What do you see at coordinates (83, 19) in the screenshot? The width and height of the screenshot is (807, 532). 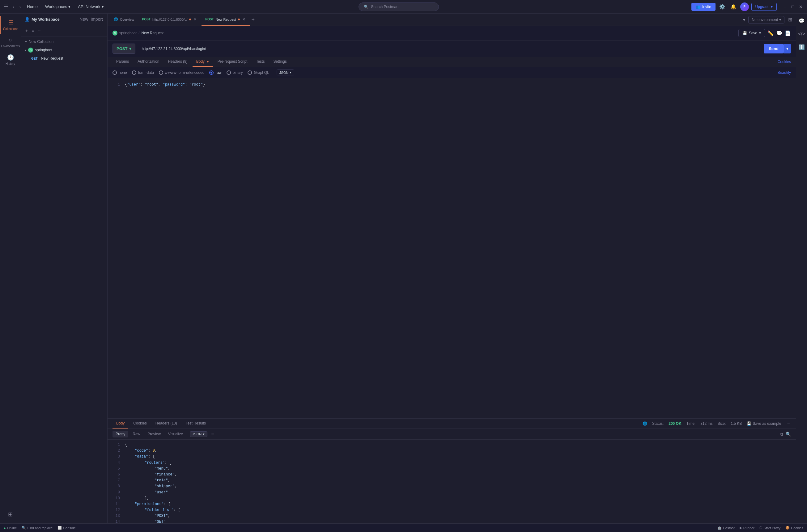 I see `new-button: New` at bounding box center [83, 19].